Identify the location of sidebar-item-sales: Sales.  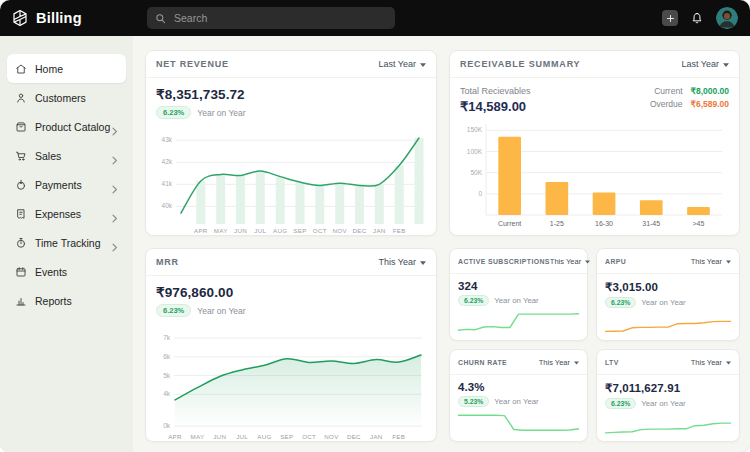
(66, 156).